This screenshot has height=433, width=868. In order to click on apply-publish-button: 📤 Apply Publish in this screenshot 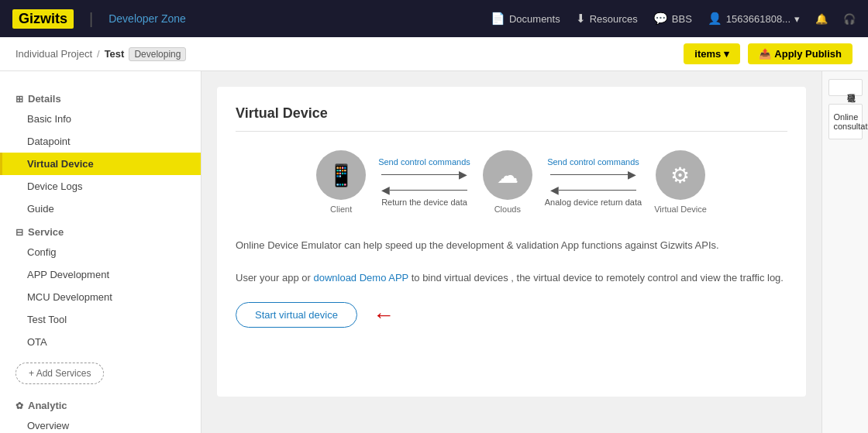, I will do `click(800, 54)`.